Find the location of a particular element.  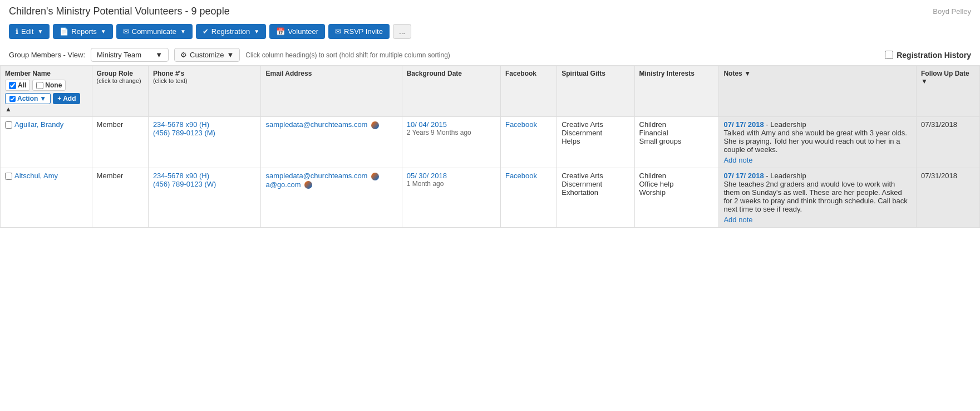

view-label: Group Members - View: is located at coordinates (47, 55).